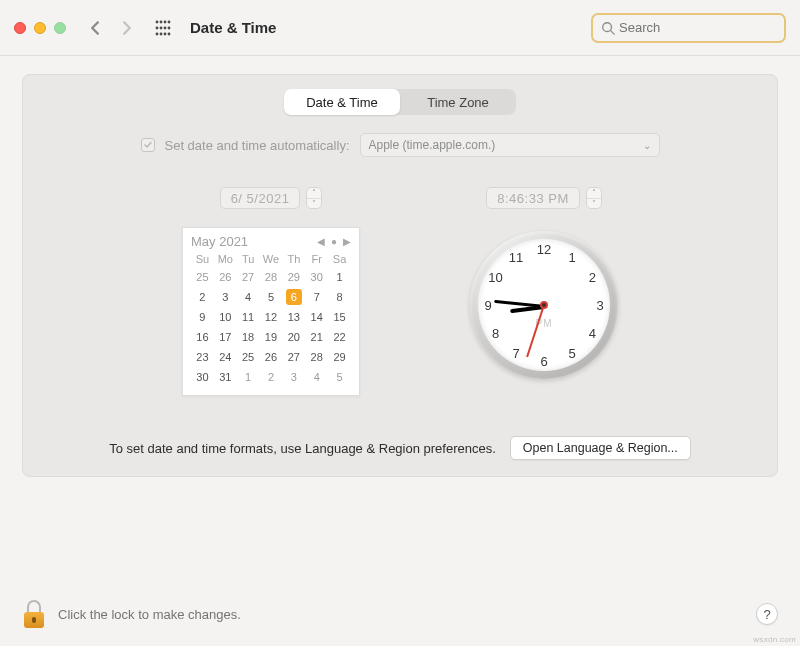  Describe the element at coordinates (220, 242) in the screenshot. I see `calendar-title: May 2021` at that location.